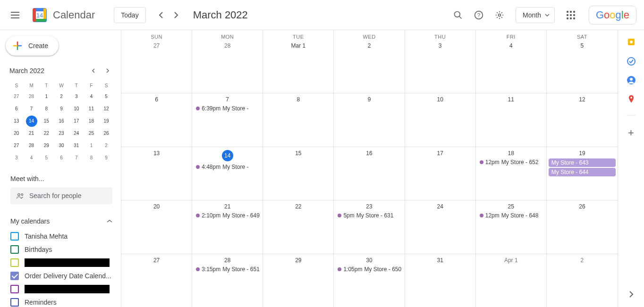  Describe the element at coordinates (631, 42) in the screenshot. I see `keep-icon` at that location.